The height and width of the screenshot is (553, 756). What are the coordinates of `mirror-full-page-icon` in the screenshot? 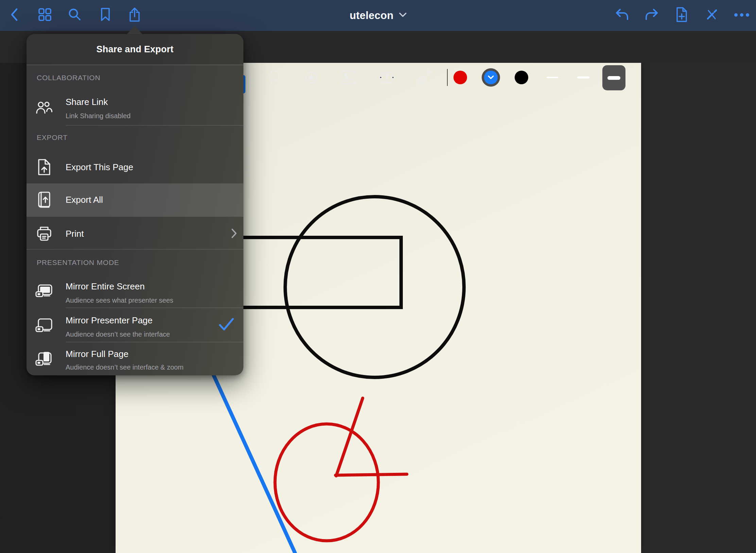 It's located at (44, 359).